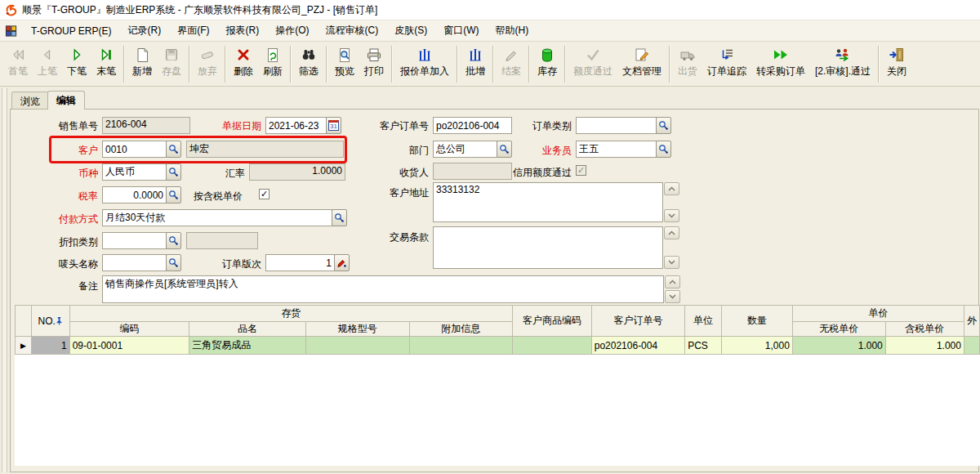 Image resolution: width=980 pixels, height=474 pixels. What do you see at coordinates (225, 217) in the screenshot?
I see `payment-group` at bounding box center [225, 217].